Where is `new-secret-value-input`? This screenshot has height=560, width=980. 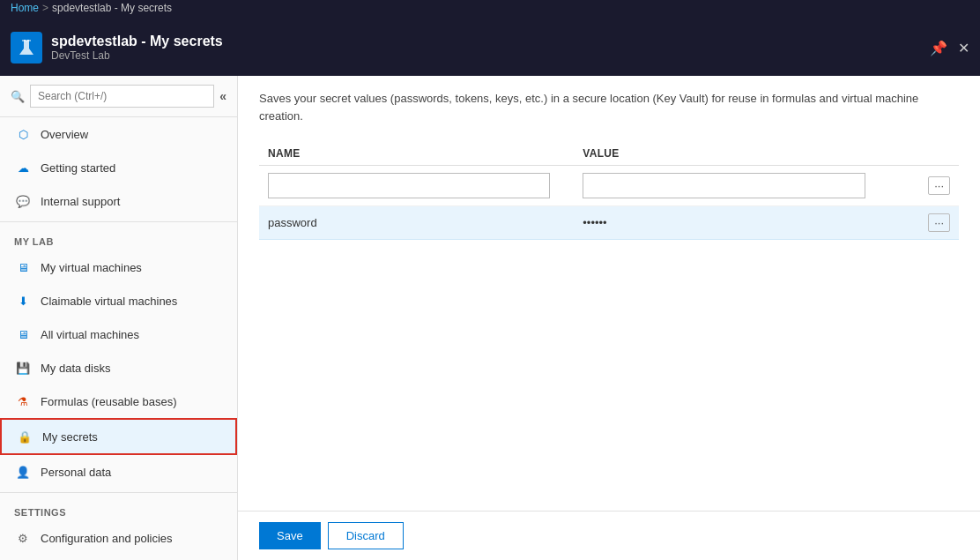 new-secret-value-input is located at coordinates (724, 185).